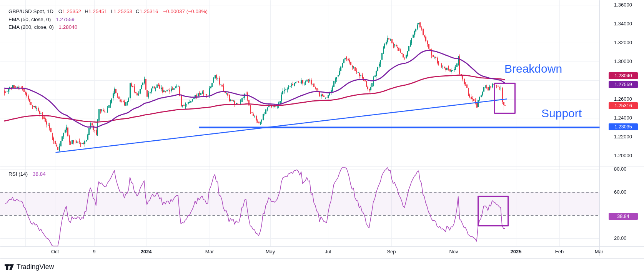  I want to click on tradingview-logo-icon, so click(9, 267).